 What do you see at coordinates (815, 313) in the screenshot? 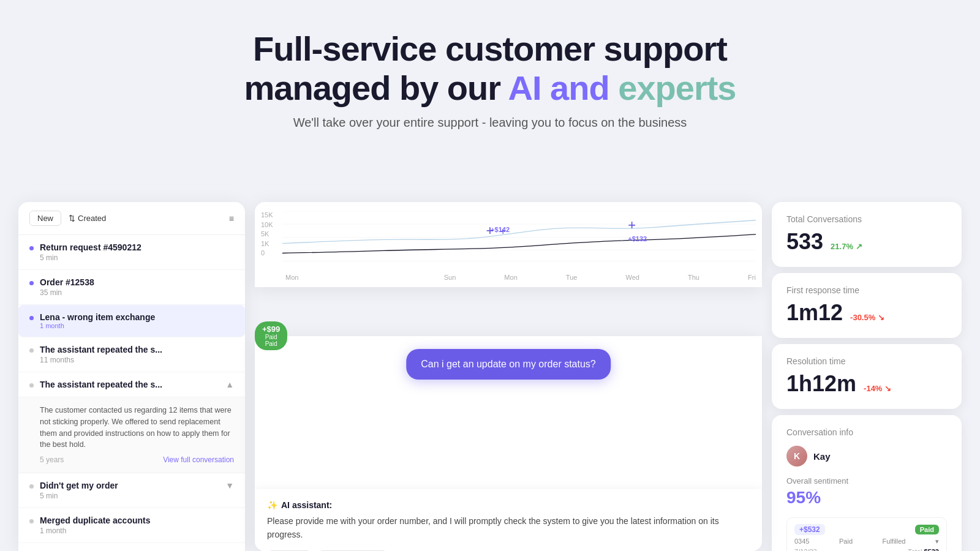
I see `stat-value: 1m12` at bounding box center [815, 313].